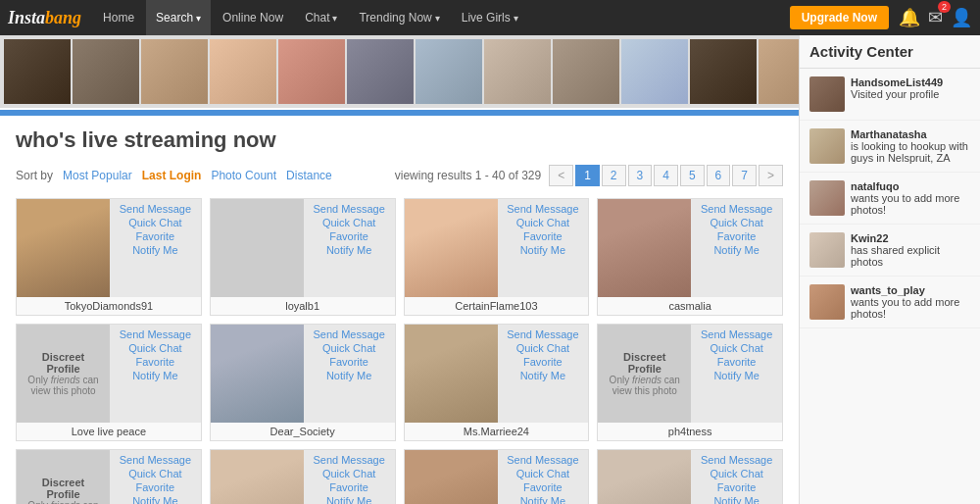 This screenshot has height=504, width=980. What do you see at coordinates (613, 176) in the screenshot?
I see `page-2: 2` at bounding box center [613, 176].